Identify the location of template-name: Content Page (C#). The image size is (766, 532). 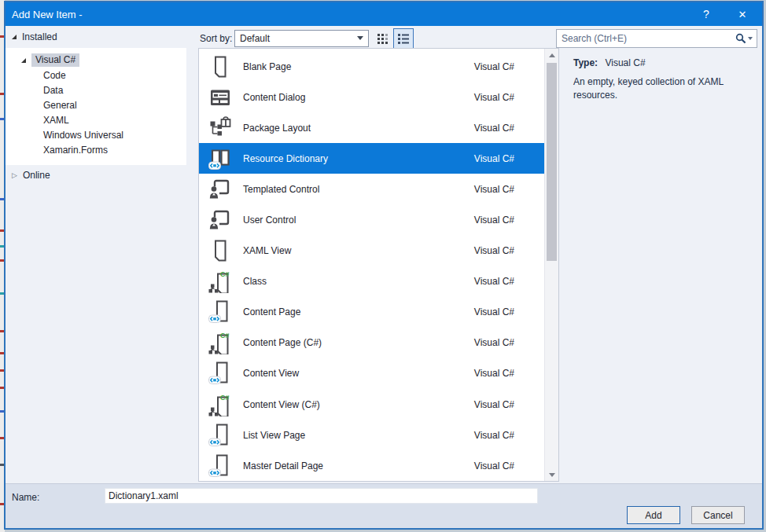
(359, 343).